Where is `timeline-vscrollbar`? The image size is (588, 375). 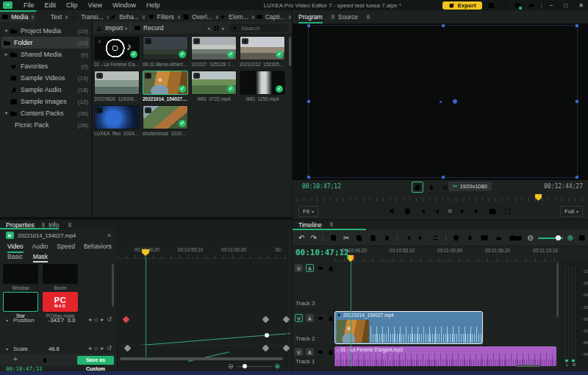
timeline-vscrollbar is located at coordinates (557, 290).